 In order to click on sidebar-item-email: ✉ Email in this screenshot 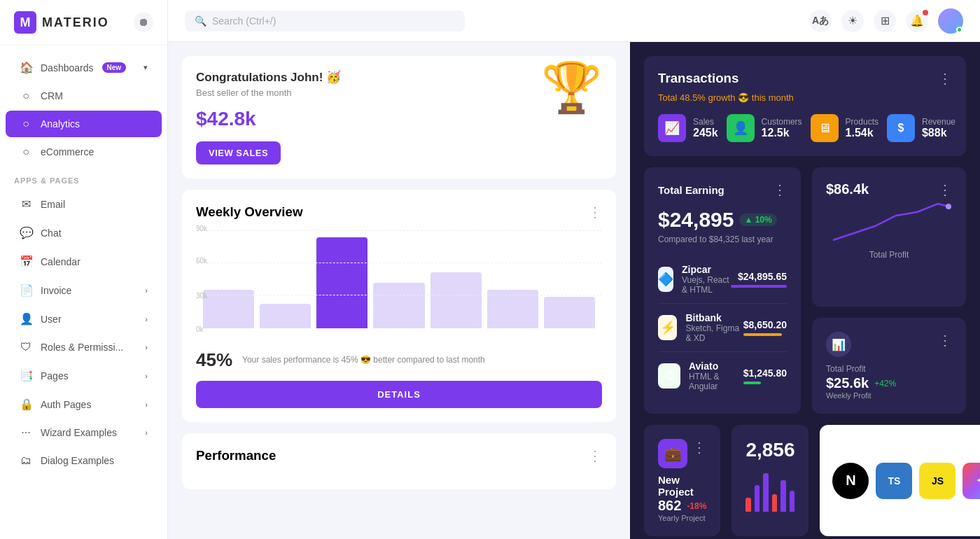, I will do `click(84, 204)`.